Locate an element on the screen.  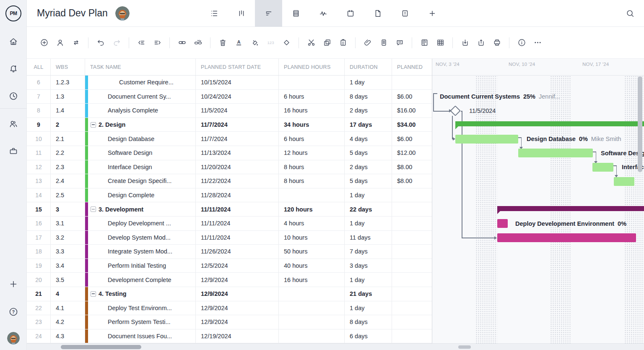
assign-button is located at coordinates (60, 43).